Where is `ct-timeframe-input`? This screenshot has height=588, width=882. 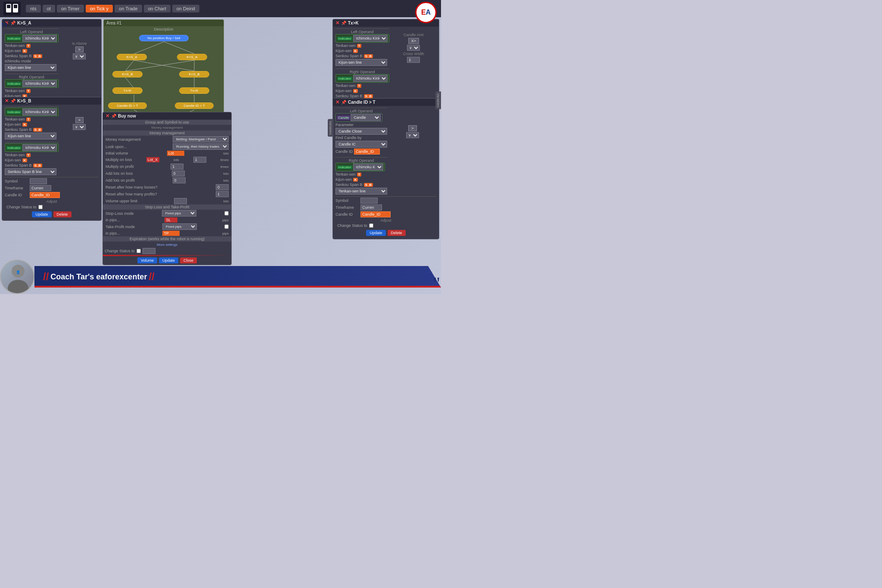 ct-timeframe-input is located at coordinates (371, 207).